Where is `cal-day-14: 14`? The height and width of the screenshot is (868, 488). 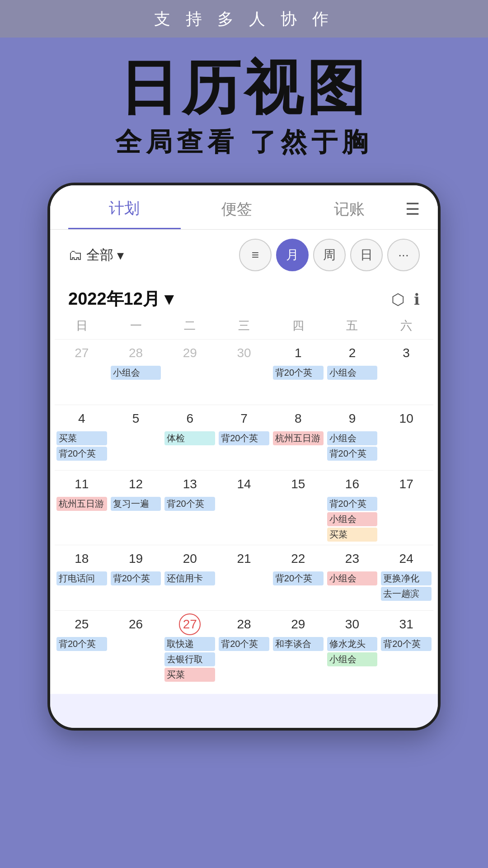
cal-day-14: 14 is located at coordinates (244, 507).